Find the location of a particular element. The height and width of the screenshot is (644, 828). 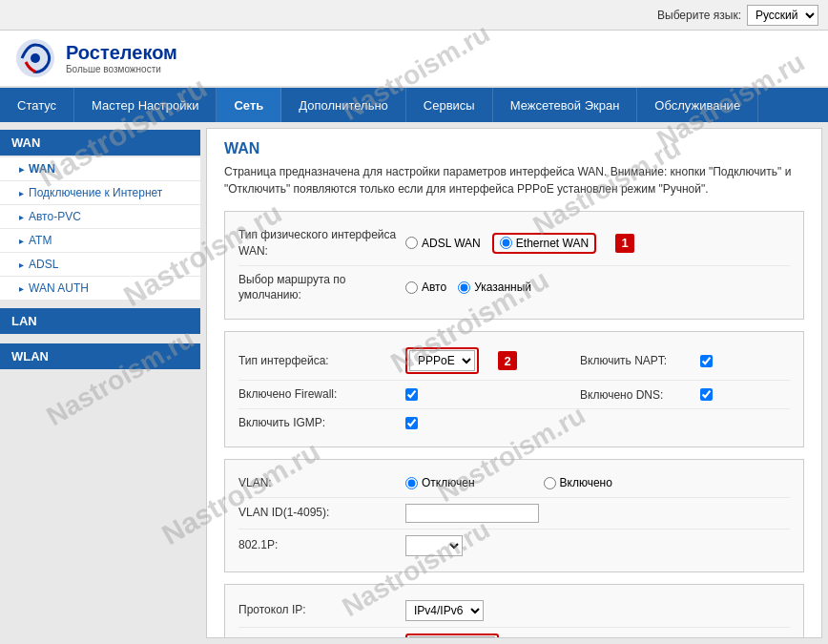

sidebar-item-pppoe-label: Подключение к Интернет is located at coordinates (95, 193).